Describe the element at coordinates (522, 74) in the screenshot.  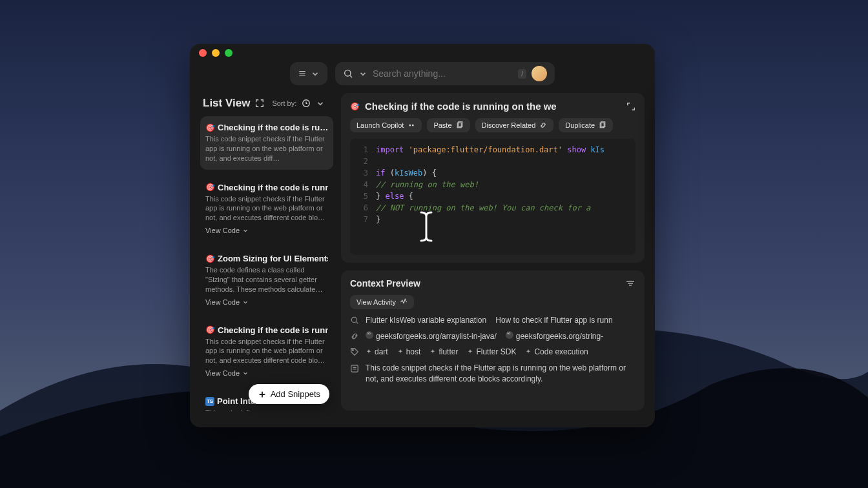
I see `search-shortcut-hint: /` at that location.